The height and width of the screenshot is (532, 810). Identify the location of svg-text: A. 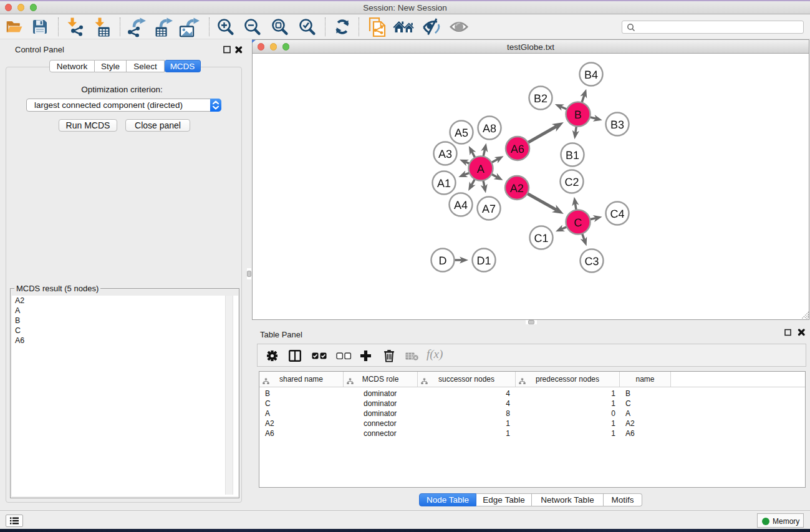
(481, 169).